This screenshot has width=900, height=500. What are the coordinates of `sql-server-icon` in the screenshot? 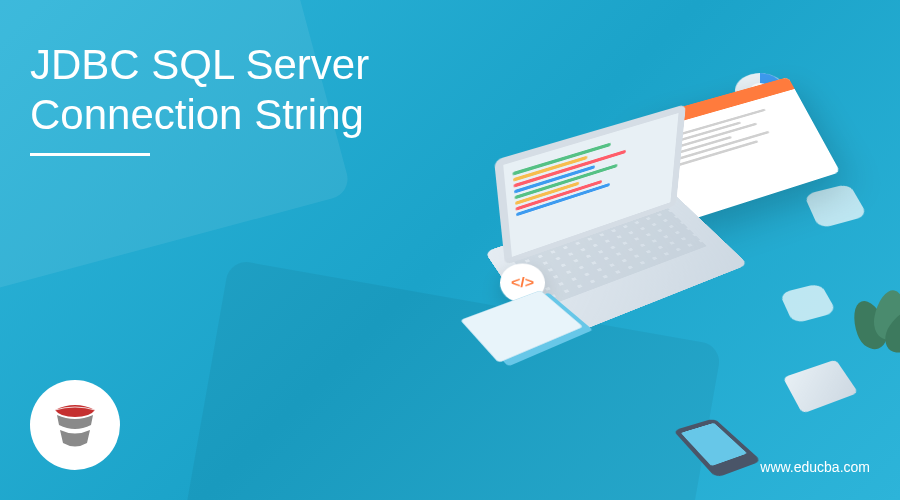 It's located at (75, 425).